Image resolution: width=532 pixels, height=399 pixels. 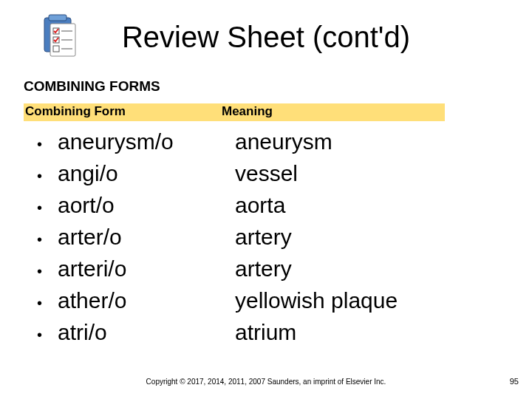 I want to click on list-item: • arter/o artery, so click(x=259, y=238).